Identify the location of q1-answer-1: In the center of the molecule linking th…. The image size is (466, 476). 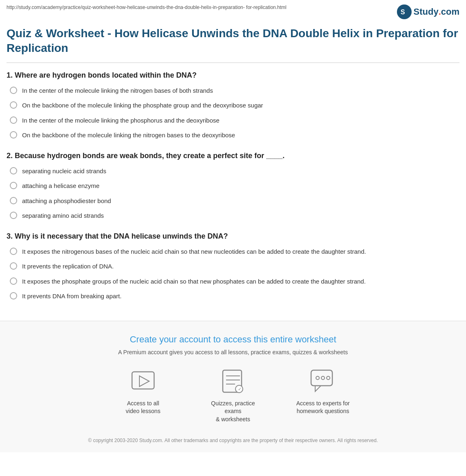
(233, 91).